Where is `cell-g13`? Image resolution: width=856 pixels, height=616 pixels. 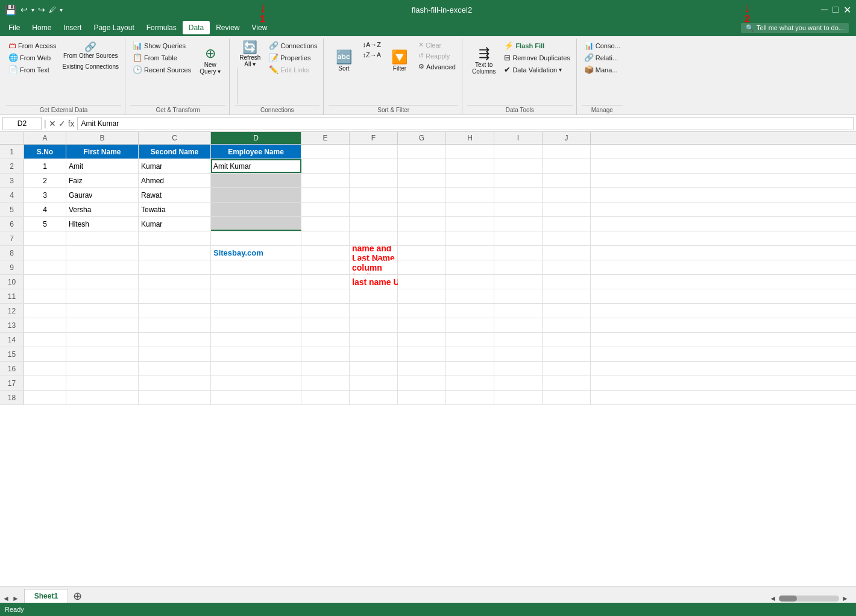
cell-g13 is located at coordinates (422, 325).